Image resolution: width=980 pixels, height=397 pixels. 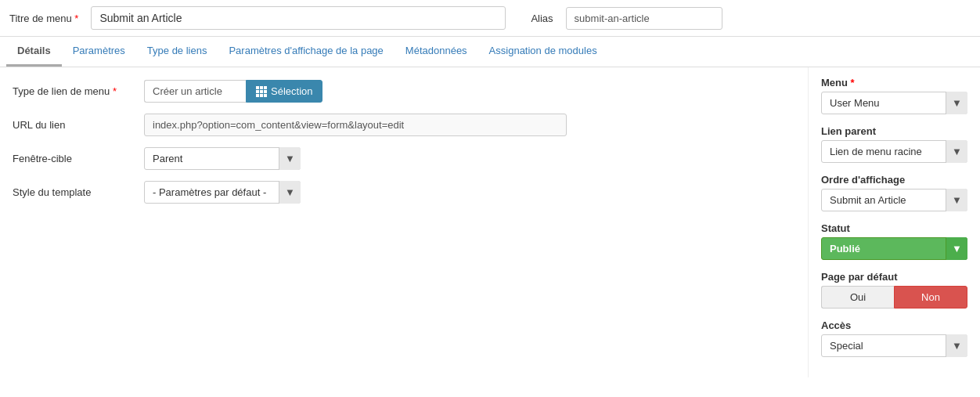 I want to click on tab-type-liens: Type de liens, so click(x=177, y=52).